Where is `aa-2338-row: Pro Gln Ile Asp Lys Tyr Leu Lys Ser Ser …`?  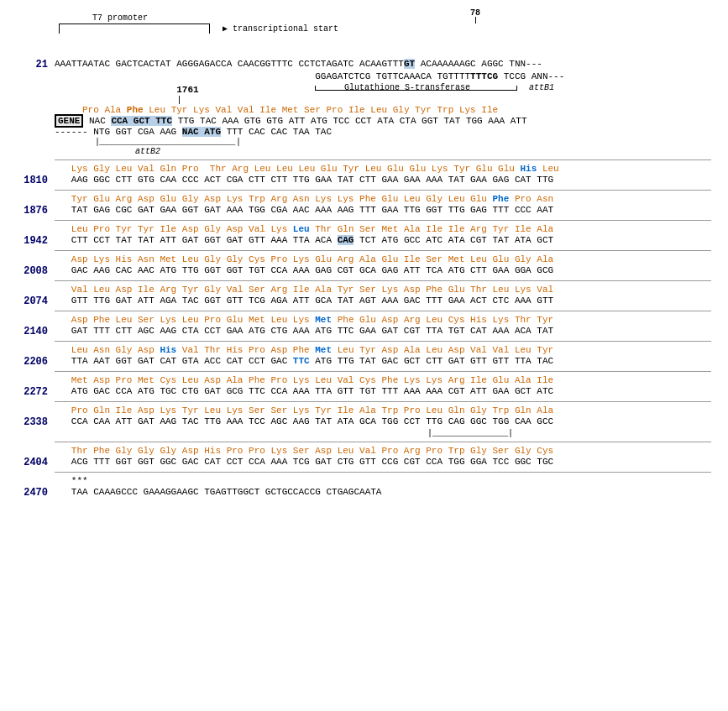 aa-2338-row: Pro Gln Ile Asp Lys Tyr Leu Lys Ser Ser … is located at coordinates (364, 410).